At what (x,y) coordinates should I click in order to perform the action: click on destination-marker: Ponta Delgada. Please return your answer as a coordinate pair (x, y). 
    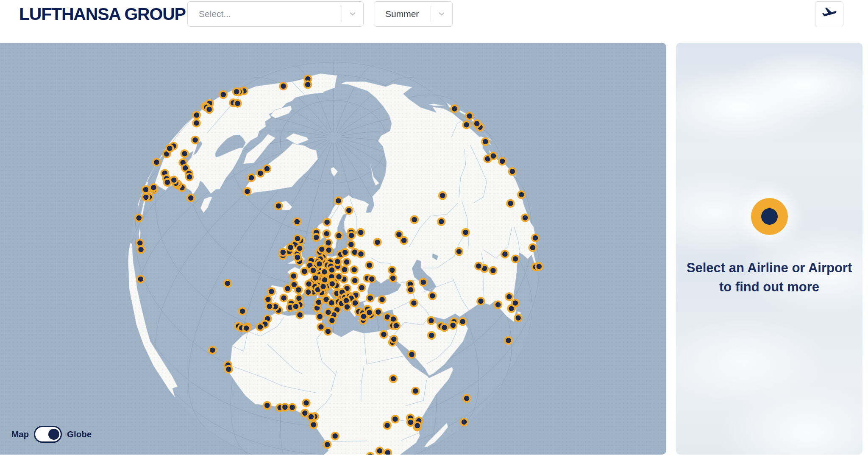
    Looking at the image, I should click on (228, 283).